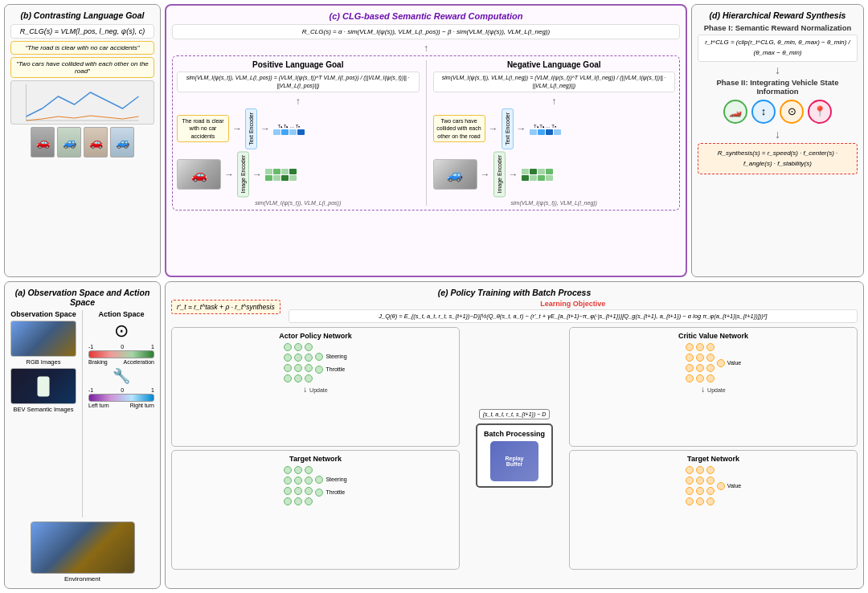  What do you see at coordinates (82, 141) in the screenshot?
I see `panel-b: (b) Contrasting Language Goal R_CLG(s) =…` at bounding box center [82, 141].